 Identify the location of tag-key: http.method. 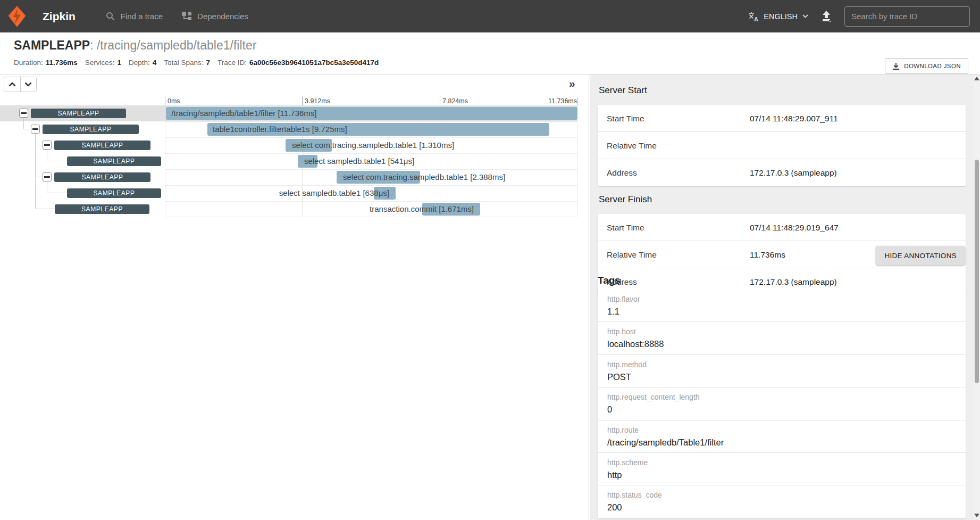
(786, 365).